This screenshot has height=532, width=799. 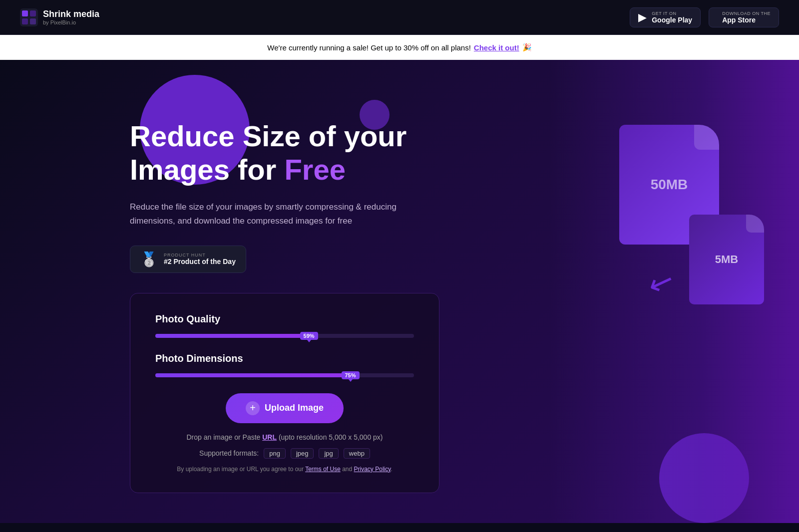 I want to click on hero-subtitle: Reduce the file size of your images by s…, so click(x=270, y=214).